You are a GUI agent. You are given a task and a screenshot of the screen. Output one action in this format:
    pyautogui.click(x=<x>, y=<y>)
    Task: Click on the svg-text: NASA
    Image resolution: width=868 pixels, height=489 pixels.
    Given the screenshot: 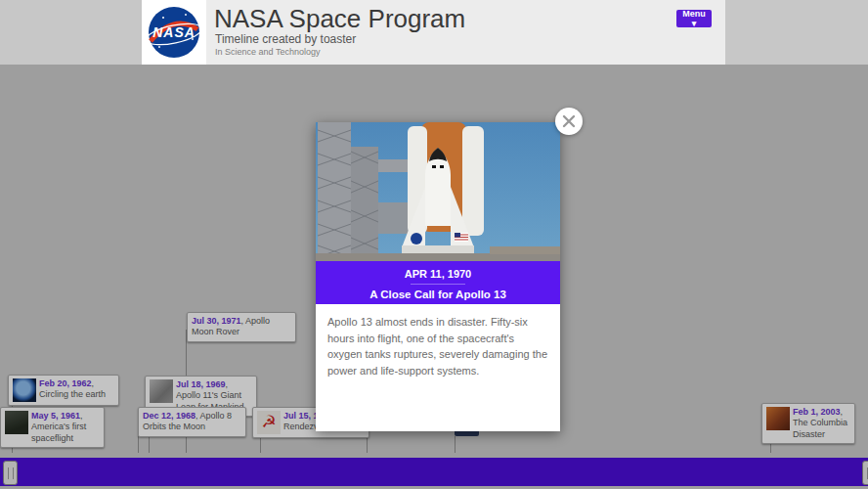 What is the action you would take?
    pyautogui.click(x=174, y=32)
    